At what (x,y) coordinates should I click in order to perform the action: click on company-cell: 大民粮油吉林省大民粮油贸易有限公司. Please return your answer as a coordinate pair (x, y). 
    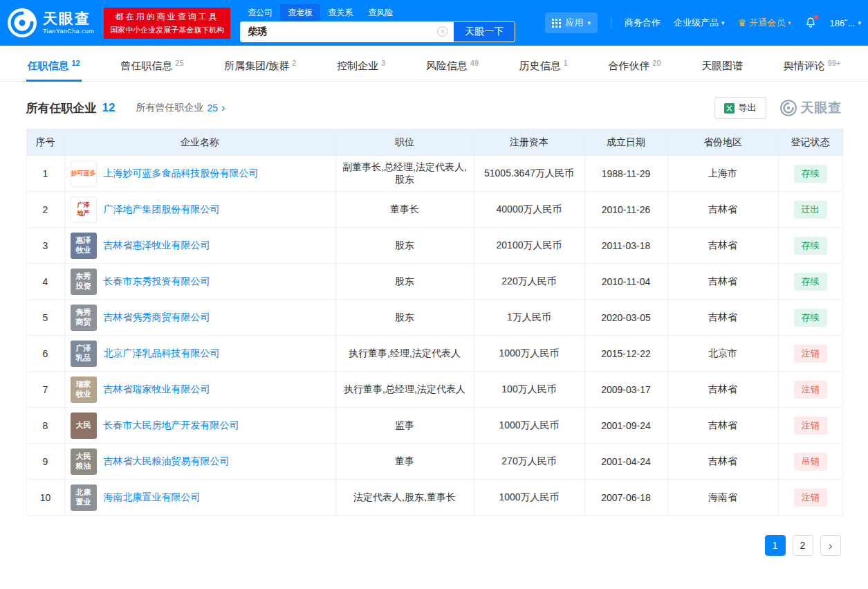
    Looking at the image, I should click on (200, 462).